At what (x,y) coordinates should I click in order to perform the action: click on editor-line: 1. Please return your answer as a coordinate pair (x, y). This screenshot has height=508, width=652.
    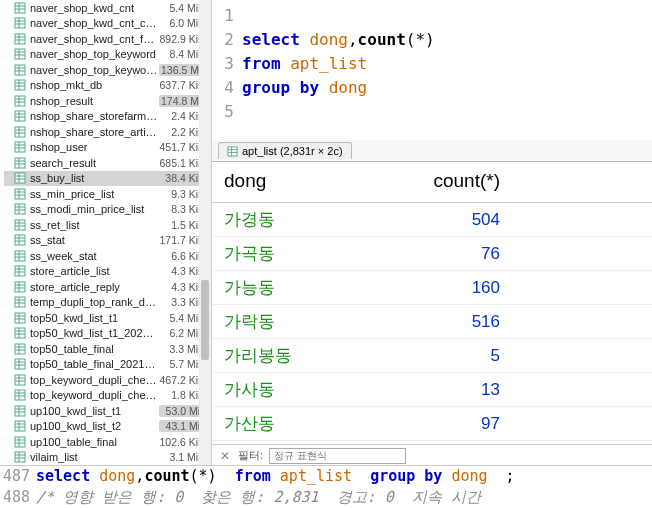
    Looking at the image, I should click on (432, 16).